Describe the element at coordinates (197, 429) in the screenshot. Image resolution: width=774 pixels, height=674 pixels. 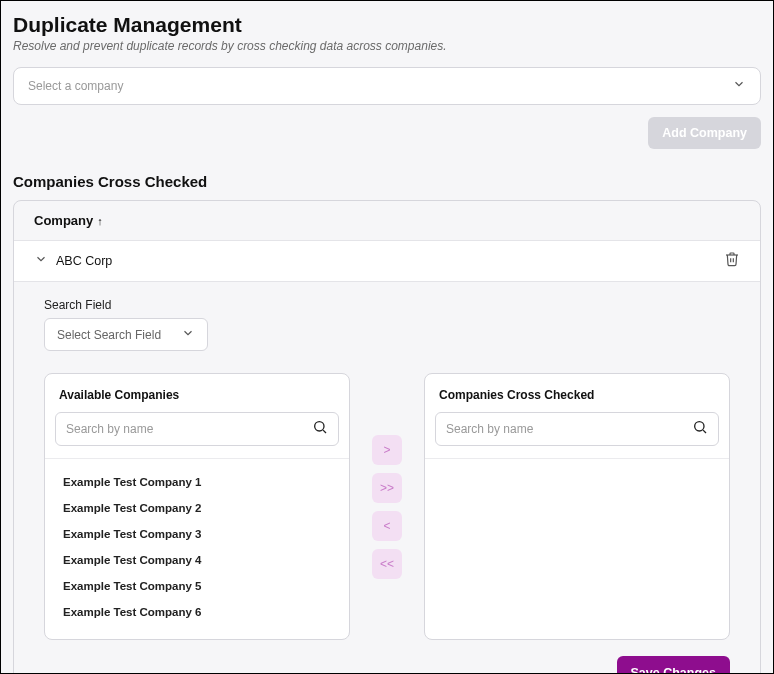
I see `available-search` at that location.